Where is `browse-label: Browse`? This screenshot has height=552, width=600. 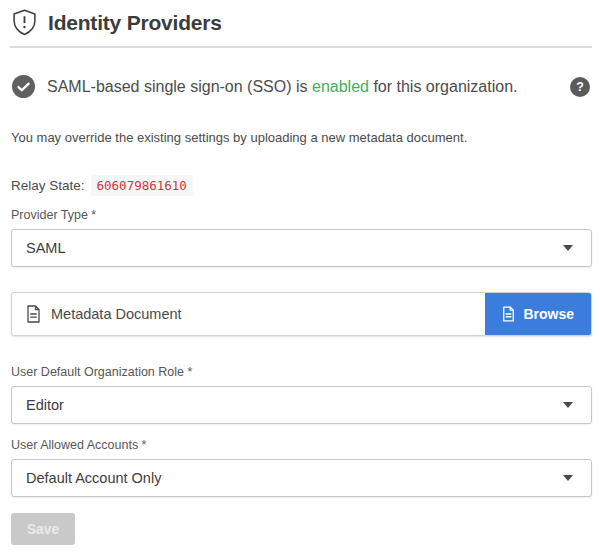 browse-label: Browse is located at coordinates (548, 314).